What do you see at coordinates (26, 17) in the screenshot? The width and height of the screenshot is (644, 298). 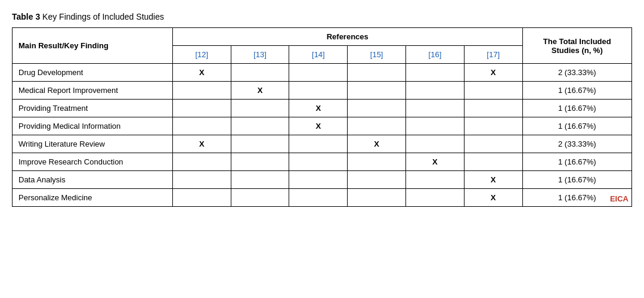 I see `table-title-bold: Table 3` at bounding box center [26, 17].